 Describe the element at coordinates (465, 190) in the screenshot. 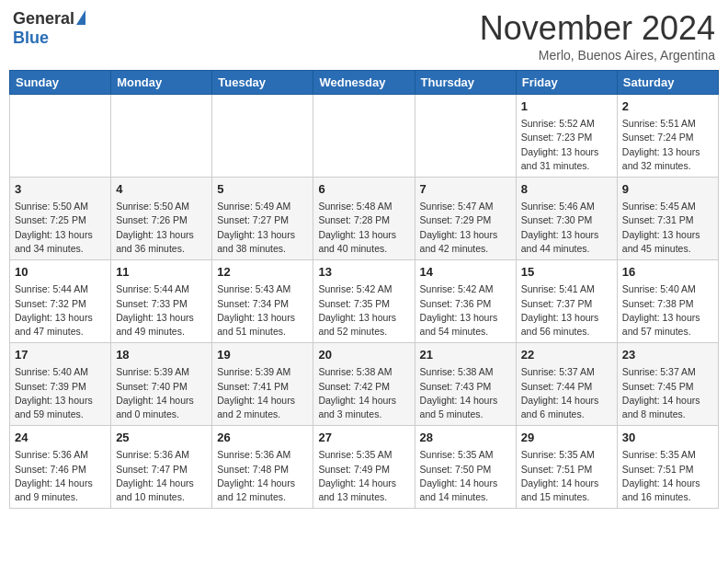

I see `day-number: 7` at that location.